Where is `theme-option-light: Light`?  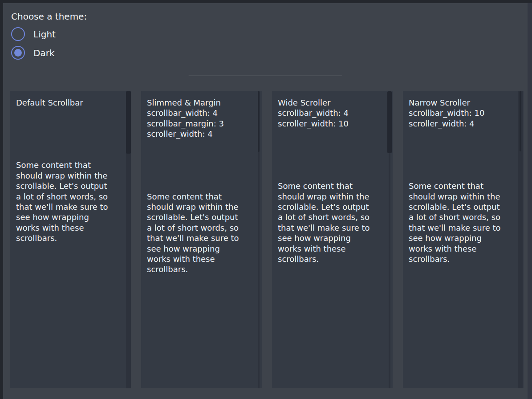 theme-option-light: Light is located at coordinates (49, 34).